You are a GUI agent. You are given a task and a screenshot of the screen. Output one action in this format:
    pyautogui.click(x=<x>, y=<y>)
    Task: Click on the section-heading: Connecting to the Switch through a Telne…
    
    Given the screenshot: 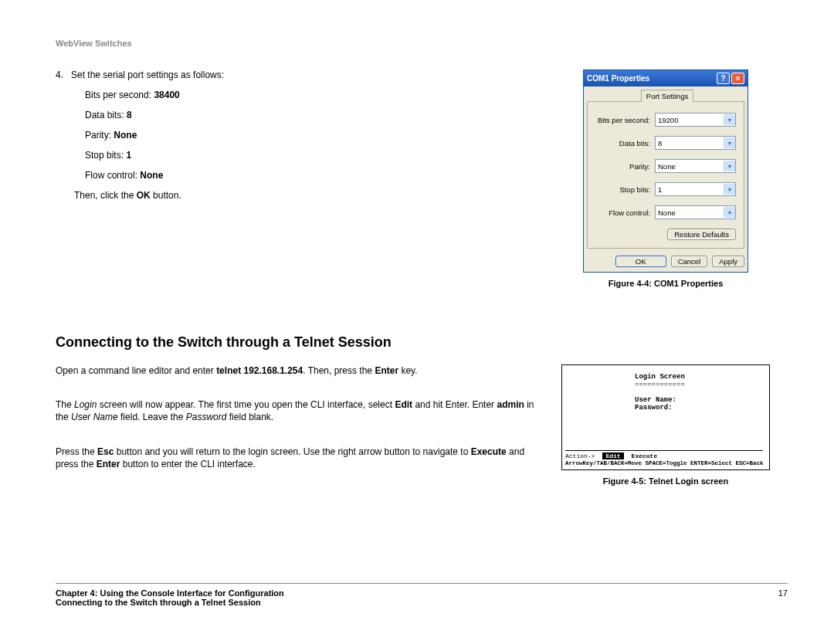 What is the action you would take?
    pyautogui.click(x=422, y=343)
    